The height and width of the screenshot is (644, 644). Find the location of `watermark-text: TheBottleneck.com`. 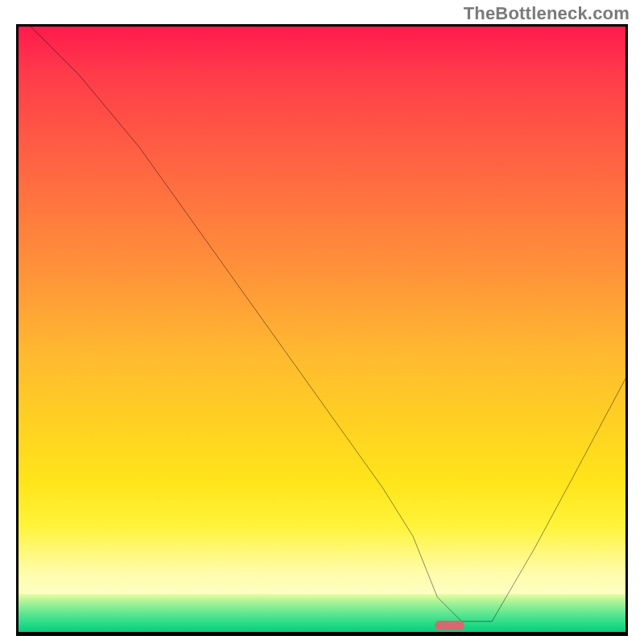

watermark-text: TheBottleneck.com is located at coordinates (547, 14).